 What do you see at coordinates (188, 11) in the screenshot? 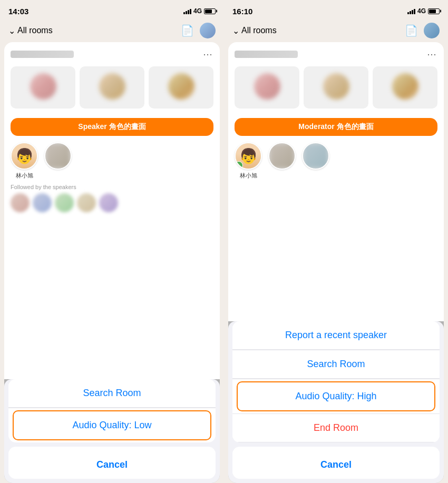
I see `signal-icon-left` at bounding box center [188, 11].